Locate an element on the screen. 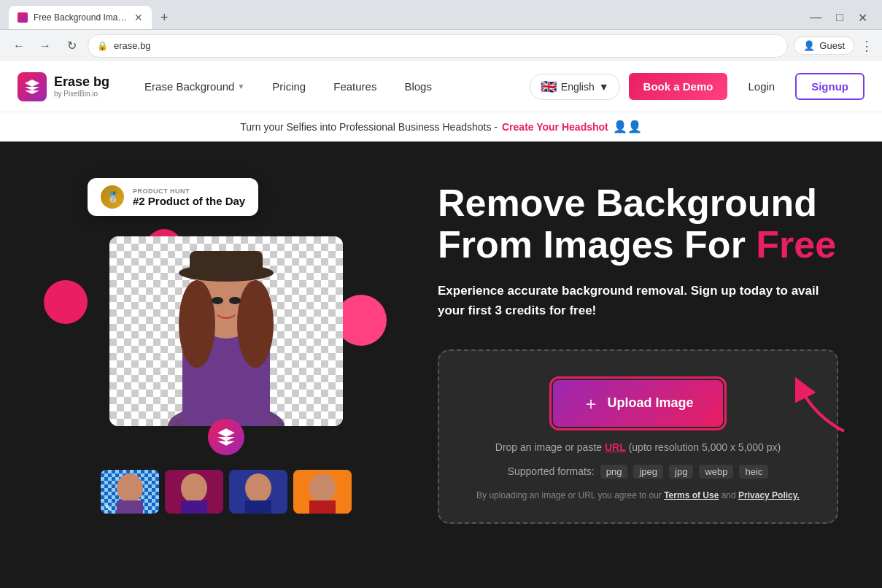 The height and width of the screenshot is (588, 882). back-button: ← is located at coordinates (19, 46).